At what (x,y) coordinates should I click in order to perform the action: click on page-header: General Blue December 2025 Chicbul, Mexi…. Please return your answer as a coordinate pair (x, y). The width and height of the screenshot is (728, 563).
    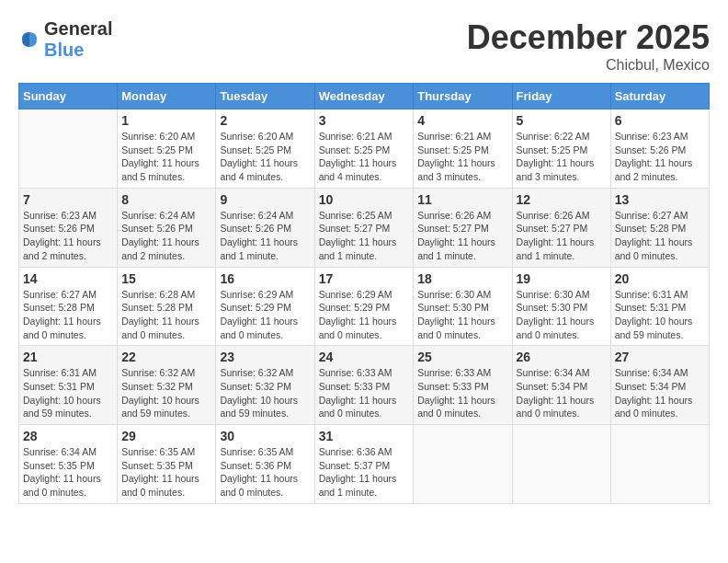
    Looking at the image, I should click on (364, 46).